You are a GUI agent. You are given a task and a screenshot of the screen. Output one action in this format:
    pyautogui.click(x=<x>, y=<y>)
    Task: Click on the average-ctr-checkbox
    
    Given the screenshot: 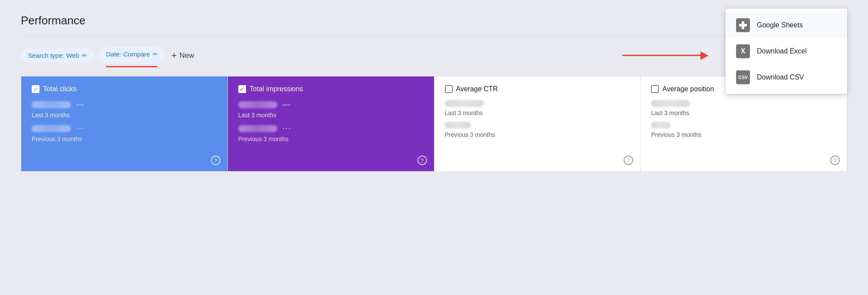 What is the action you would take?
    pyautogui.click(x=449, y=89)
    